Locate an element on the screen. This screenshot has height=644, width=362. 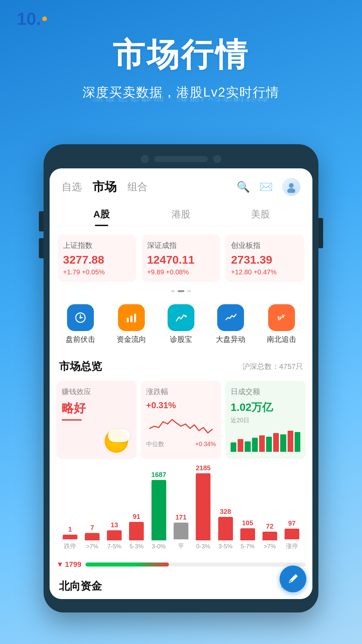
market-overview-subtitle: 沪深总数：4757只 is located at coordinates (273, 367).